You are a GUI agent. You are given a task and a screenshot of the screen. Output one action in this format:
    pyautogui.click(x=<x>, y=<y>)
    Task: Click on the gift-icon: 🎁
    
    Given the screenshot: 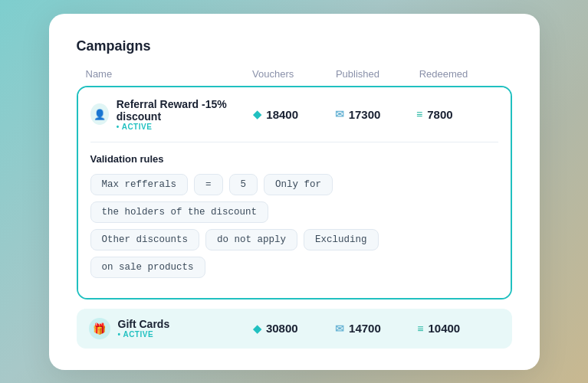 What is the action you would take?
    pyautogui.click(x=100, y=329)
    